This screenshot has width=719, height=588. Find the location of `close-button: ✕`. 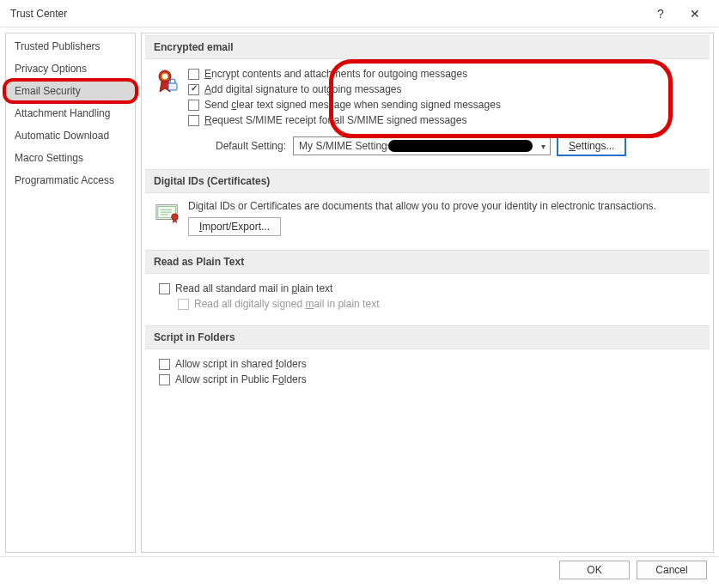

close-button: ✕ is located at coordinates (695, 14).